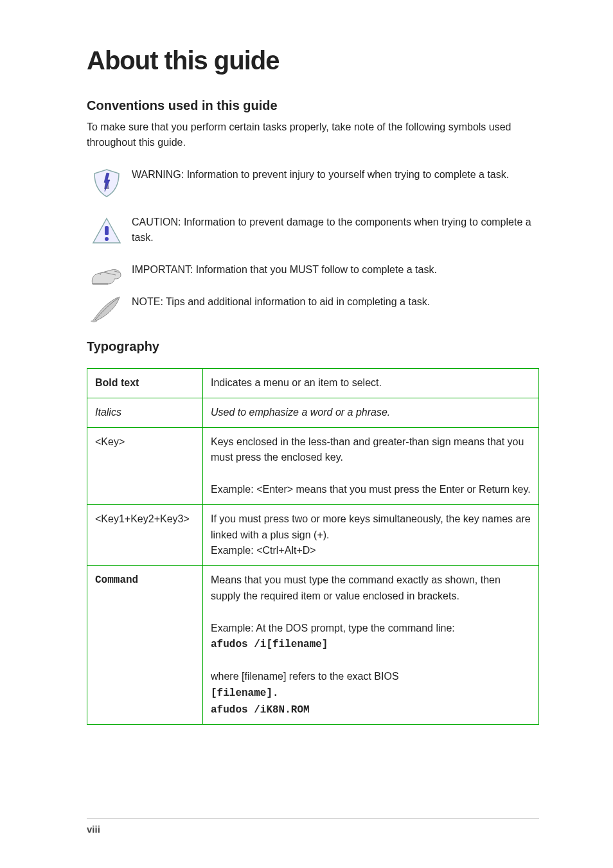  Describe the element at coordinates (145, 384) in the screenshot. I see `typo-left: Bold text` at that location.